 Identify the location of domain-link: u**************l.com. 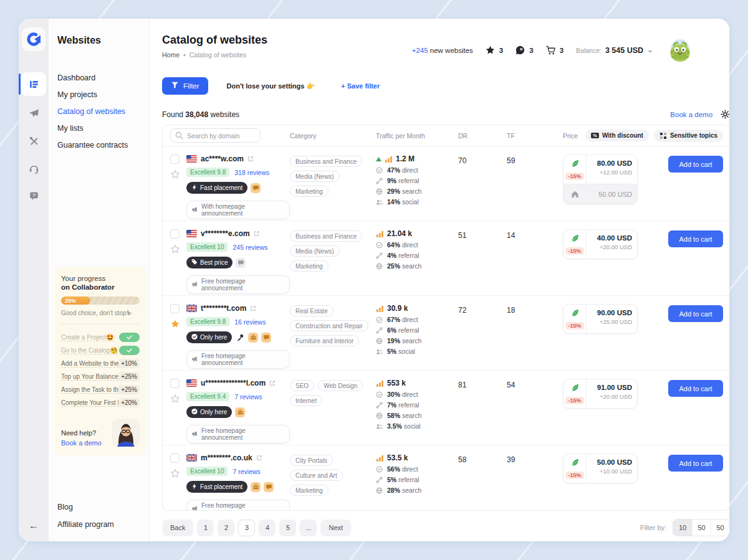
(233, 383).